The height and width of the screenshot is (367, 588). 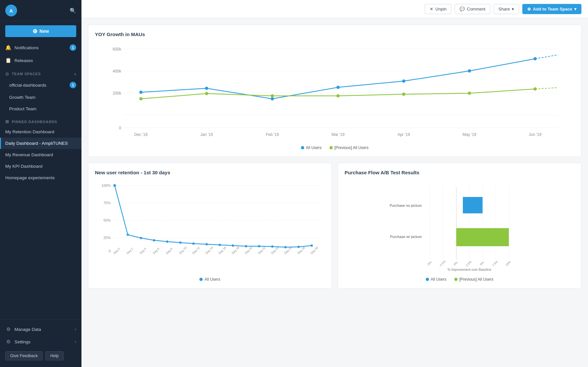 What do you see at coordinates (24, 60) in the screenshot?
I see `releases-label: Releases` at bounding box center [24, 60].